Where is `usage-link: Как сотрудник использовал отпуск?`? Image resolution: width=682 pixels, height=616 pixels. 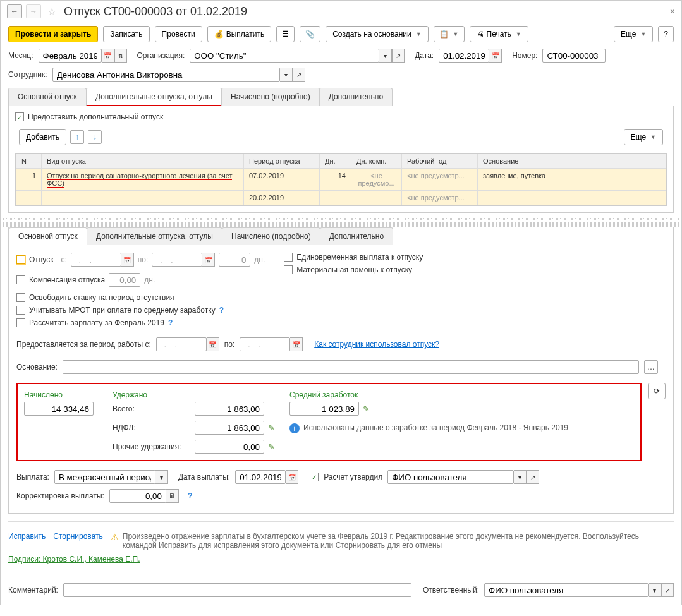
usage-link: Как сотрудник использовал отпуск? is located at coordinates (377, 344).